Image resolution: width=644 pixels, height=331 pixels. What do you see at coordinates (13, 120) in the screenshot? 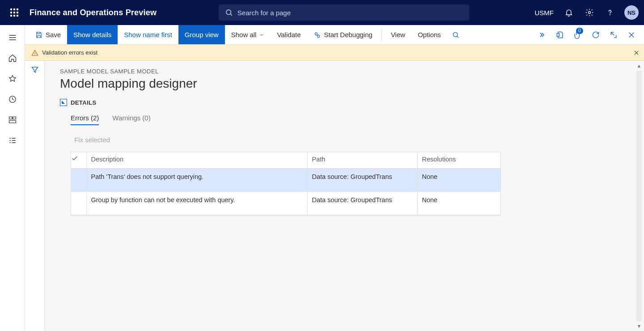
I see `workspace-icon` at bounding box center [13, 120].